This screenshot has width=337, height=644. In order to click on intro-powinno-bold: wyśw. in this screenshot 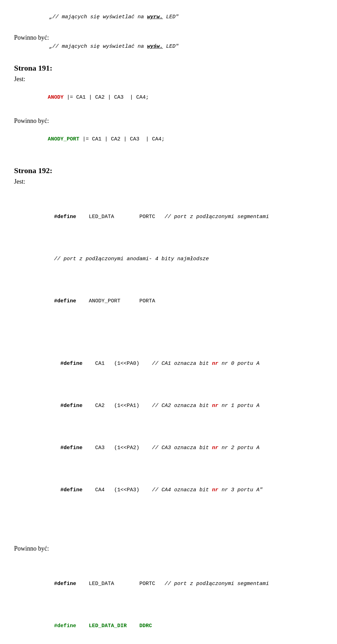, I will do `click(155, 46)`.